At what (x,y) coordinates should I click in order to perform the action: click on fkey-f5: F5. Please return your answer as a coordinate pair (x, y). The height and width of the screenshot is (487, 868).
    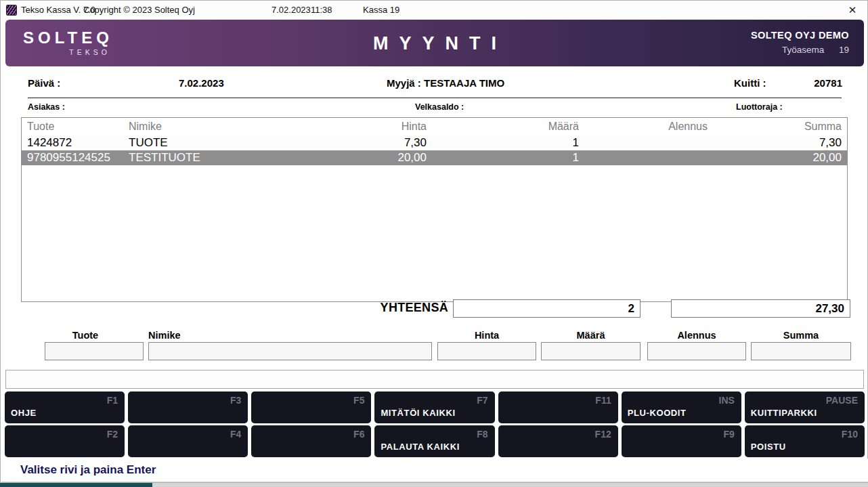
    Looking at the image, I should click on (311, 408).